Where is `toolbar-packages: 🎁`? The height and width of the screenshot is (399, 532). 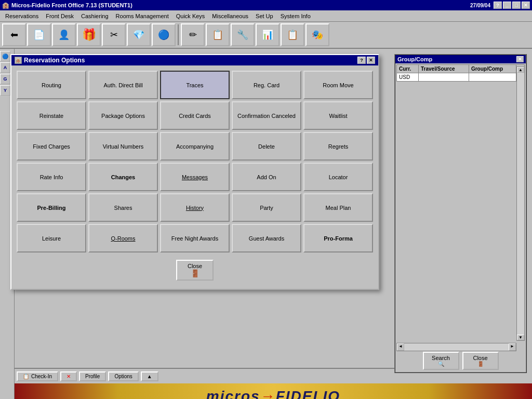 toolbar-packages: 🎁 is located at coordinates (89, 35).